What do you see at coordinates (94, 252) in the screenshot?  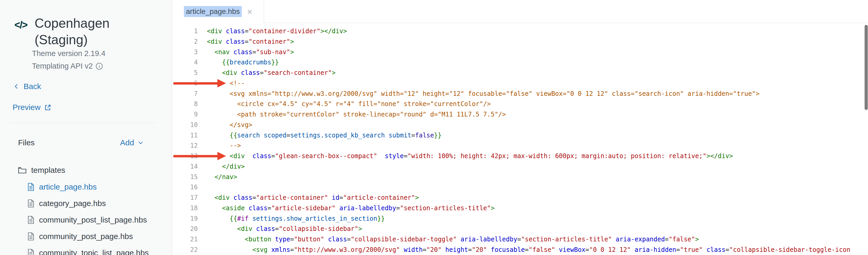 I see `file-name: community_topic_list_page.hbs` at bounding box center [94, 252].